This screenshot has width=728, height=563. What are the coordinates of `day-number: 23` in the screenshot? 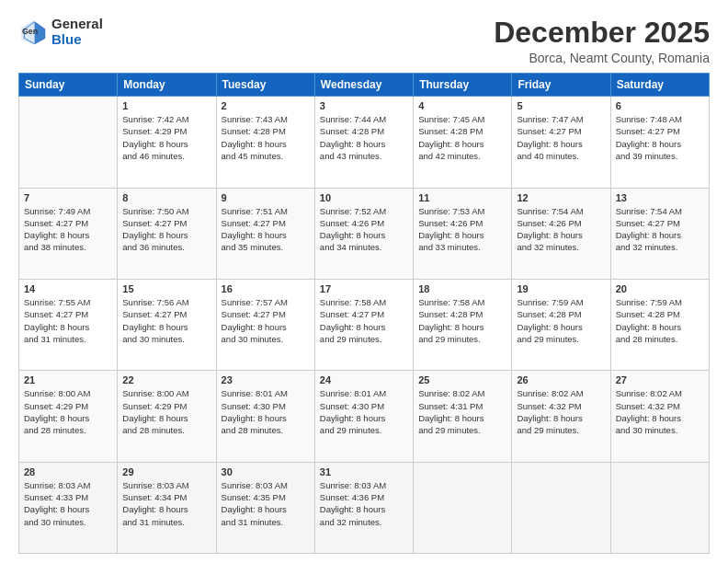 It's located at (266, 380).